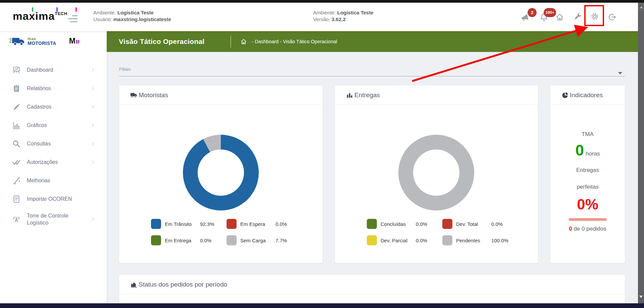 Image resolution: width=644 pixels, height=308 pixels. What do you see at coordinates (54, 143) in the screenshot?
I see `sidebar-label: Consultas` at bounding box center [54, 143].